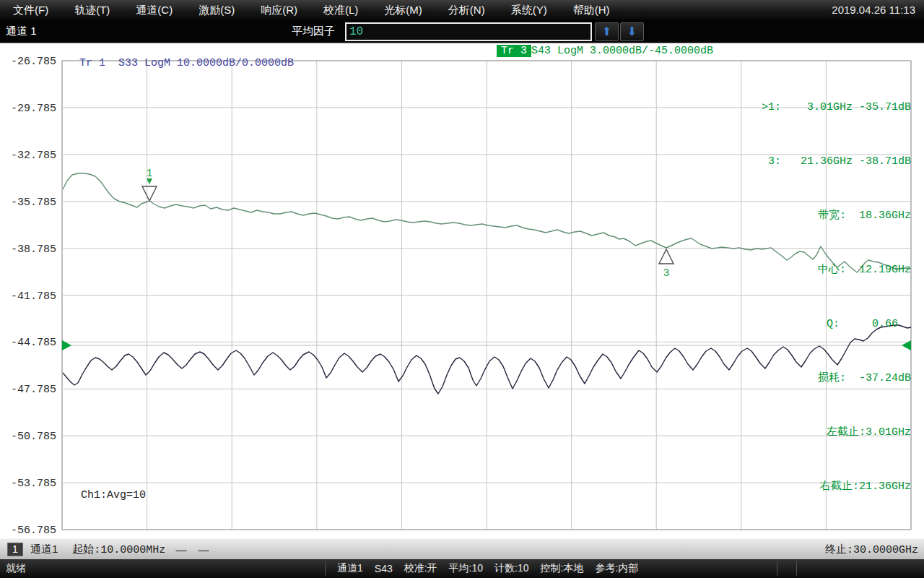 The height and width of the screenshot is (578, 924). What do you see at coordinates (149, 173) in the screenshot?
I see `marker-1-label: 1` at bounding box center [149, 173].